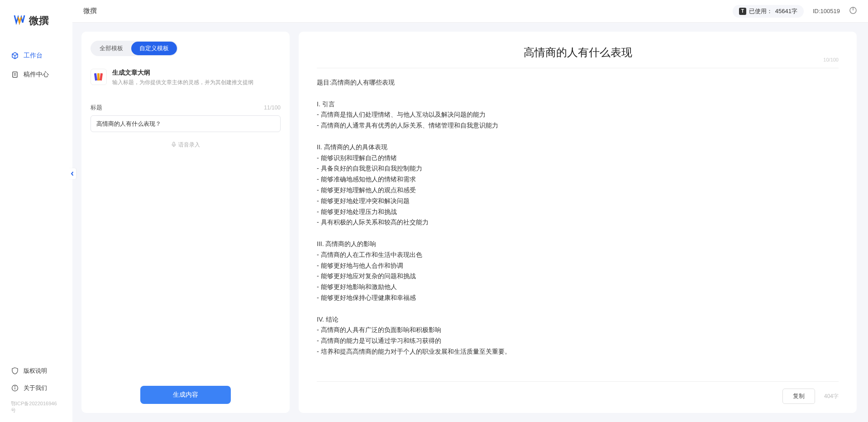 The image size is (868, 422). Describe the element at coordinates (831, 396) in the screenshot. I see `word-count: 404字` at that location.